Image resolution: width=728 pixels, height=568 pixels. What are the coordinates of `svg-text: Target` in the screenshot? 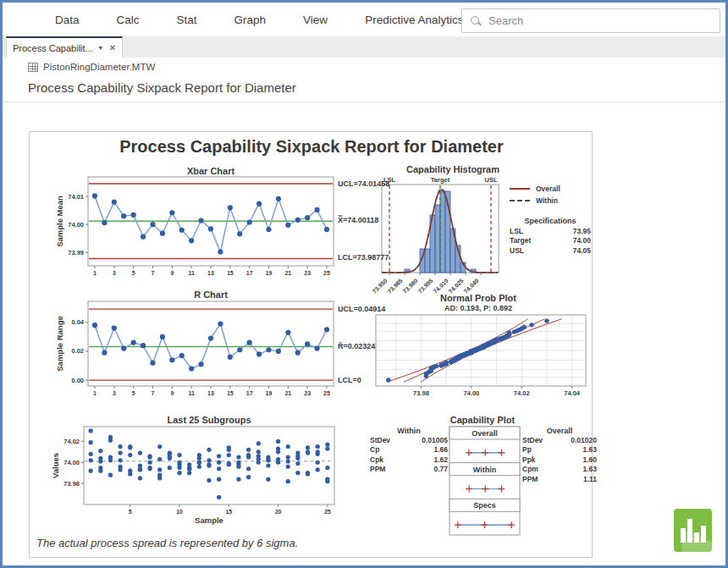 It's located at (440, 179).